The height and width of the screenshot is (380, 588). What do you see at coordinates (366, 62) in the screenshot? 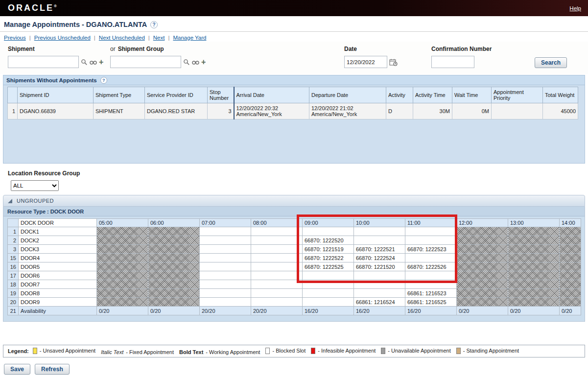
I see `date-input` at bounding box center [366, 62].